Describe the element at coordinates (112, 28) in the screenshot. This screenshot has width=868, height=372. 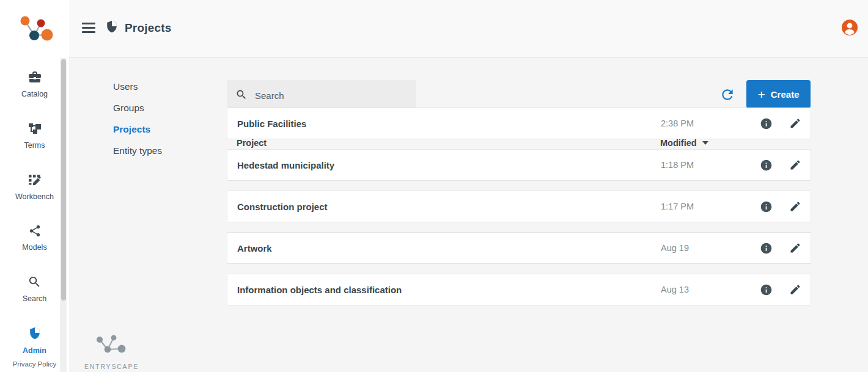
I see `shield-icon` at that location.